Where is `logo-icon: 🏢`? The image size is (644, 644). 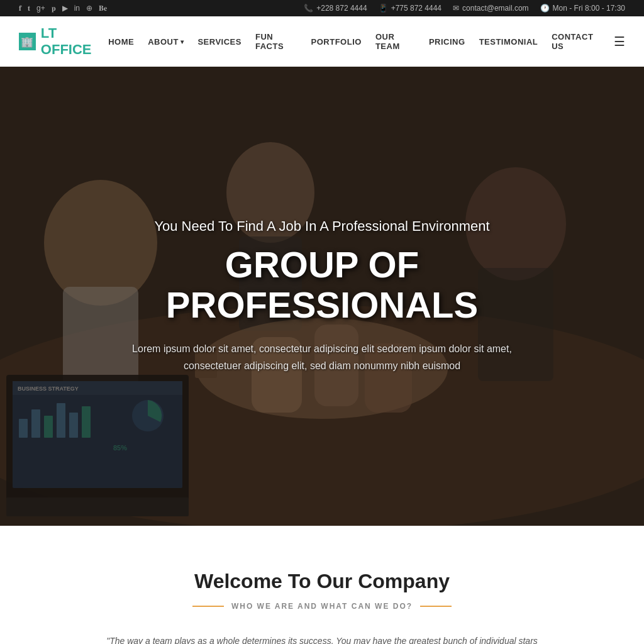 logo-icon: 🏢 is located at coordinates (28, 42).